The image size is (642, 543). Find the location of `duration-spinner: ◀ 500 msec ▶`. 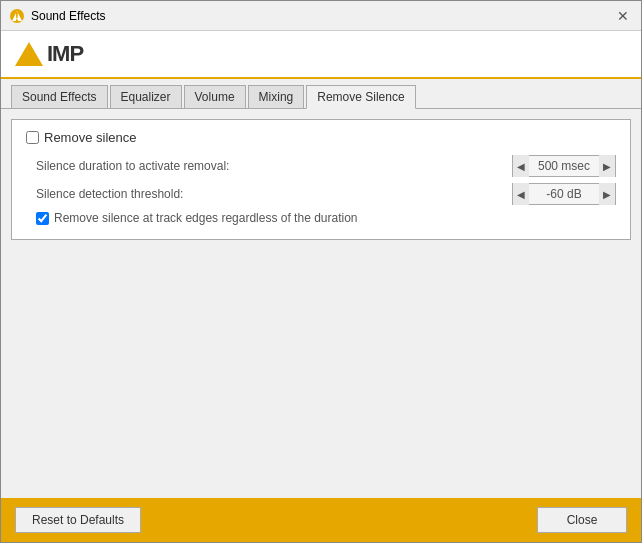

duration-spinner: ◀ 500 msec ▶ is located at coordinates (564, 166).